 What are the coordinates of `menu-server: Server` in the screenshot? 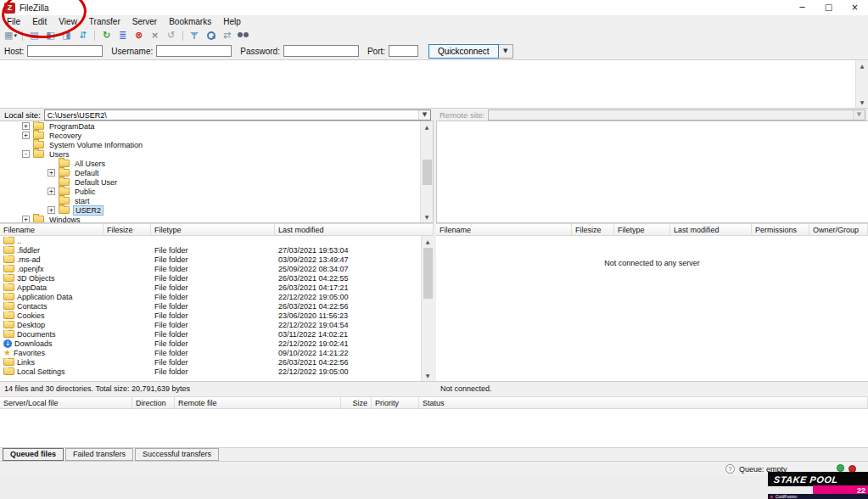 It's located at (144, 22).